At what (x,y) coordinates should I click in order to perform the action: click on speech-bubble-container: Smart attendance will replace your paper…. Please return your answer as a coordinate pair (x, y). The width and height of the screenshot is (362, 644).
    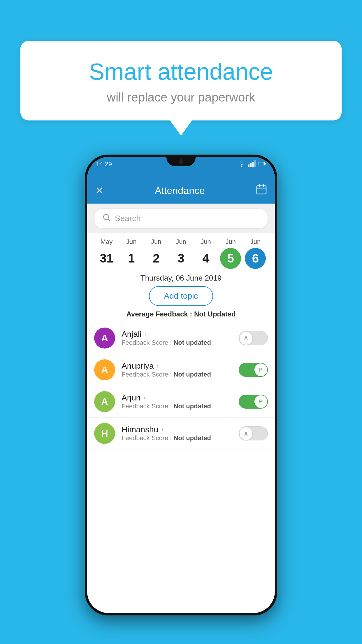
    Looking at the image, I should click on (181, 80).